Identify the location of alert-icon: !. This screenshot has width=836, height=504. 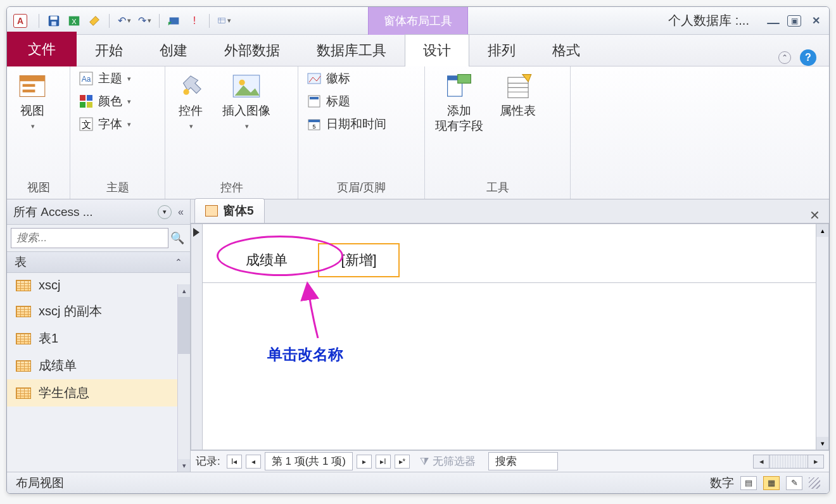
(194, 21).